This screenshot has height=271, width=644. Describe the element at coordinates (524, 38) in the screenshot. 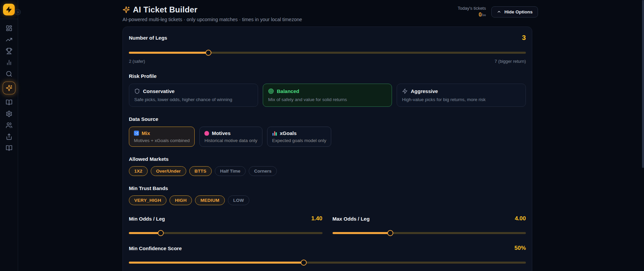

I see `legs-value: 3` at that location.